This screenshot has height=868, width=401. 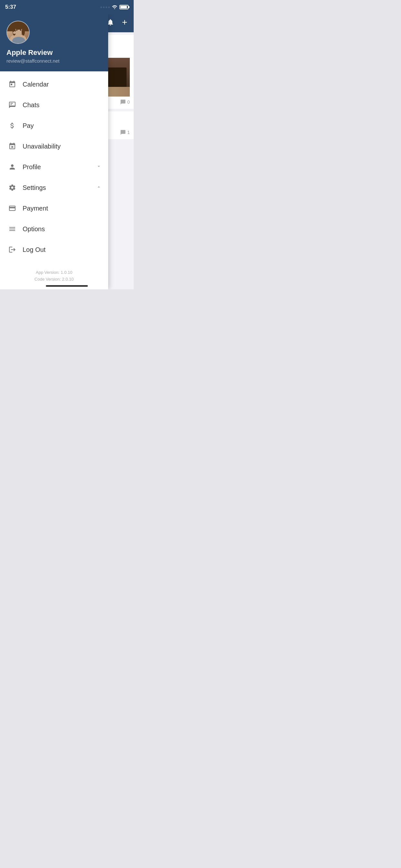 What do you see at coordinates (54, 105) in the screenshot?
I see `sidebar-item-chats: Chats` at bounding box center [54, 105].